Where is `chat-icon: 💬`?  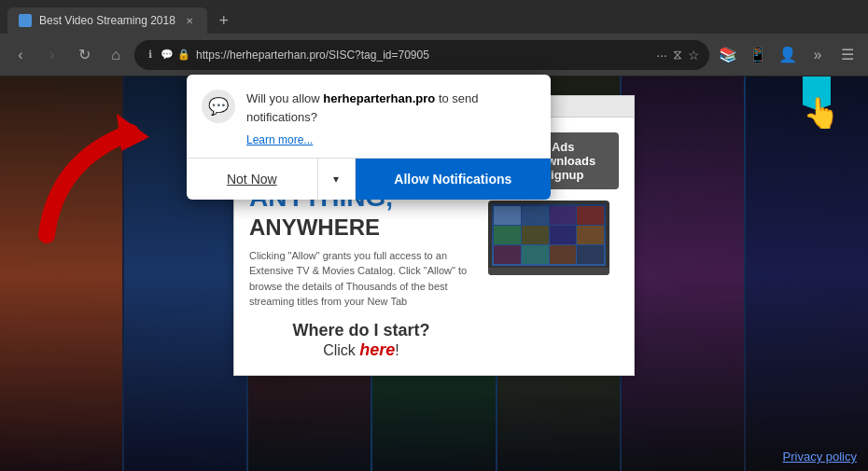 chat-icon: 💬 is located at coordinates (167, 55).